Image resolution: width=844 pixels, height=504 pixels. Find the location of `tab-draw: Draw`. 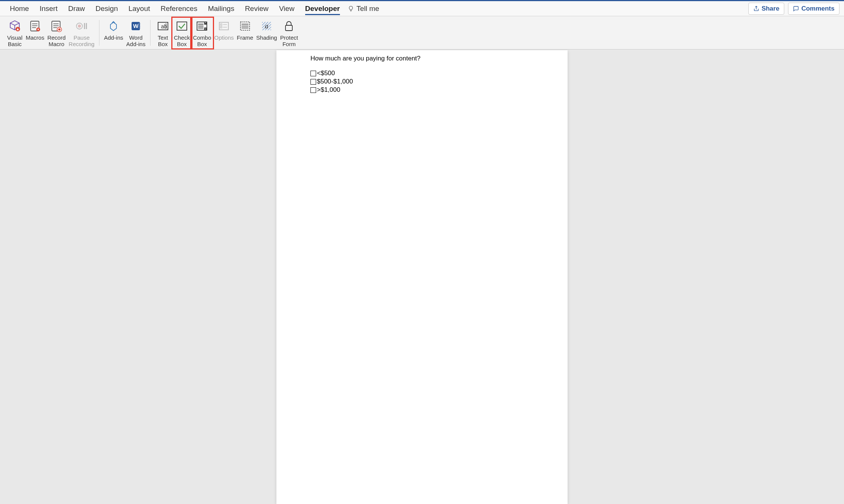

tab-draw: Draw is located at coordinates (76, 9).